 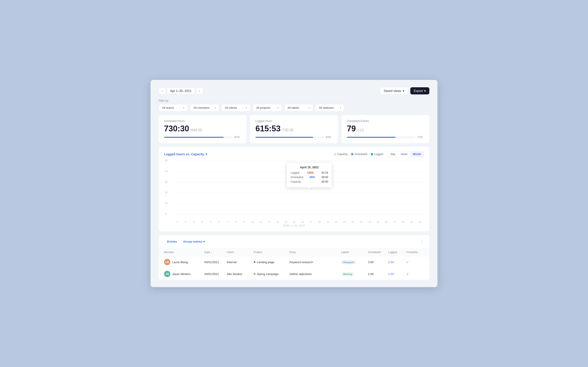 I want to click on header-row: ‹ Apr 1–30, 2021 › Saved views ▾ Export …, so click(x=294, y=91).